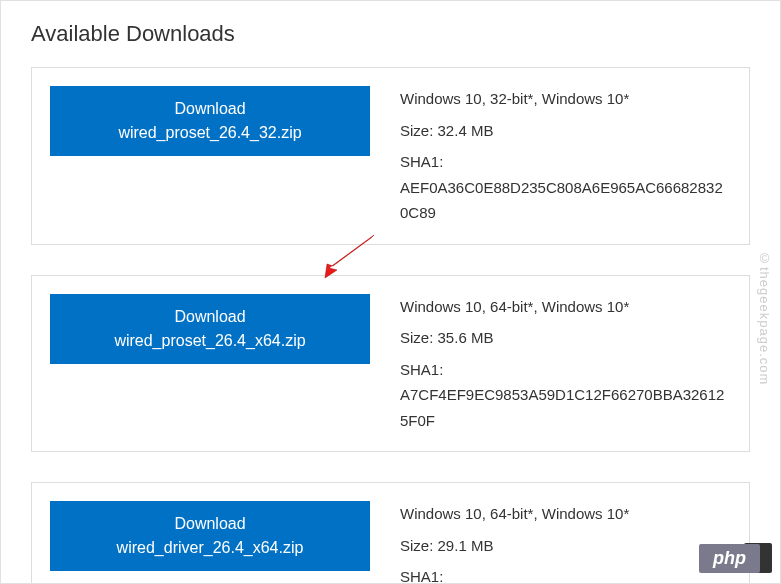 Image resolution: width=781 pixels, height=584 pixels. Describe the element at coordinates (566, 546) in the screenshot. I see `size-info: Size: 29.1 MB` at that location.